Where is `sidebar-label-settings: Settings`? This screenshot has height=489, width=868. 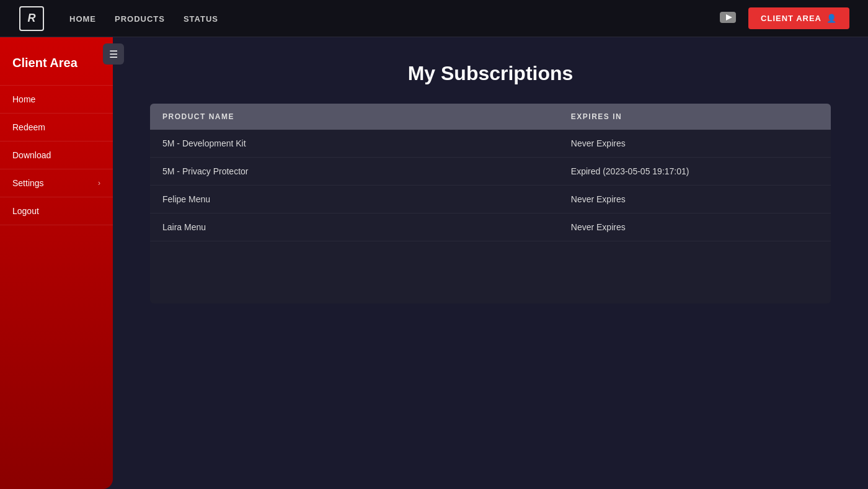
sidebar-label-settings: Settings is located at coordinates (29, 183).